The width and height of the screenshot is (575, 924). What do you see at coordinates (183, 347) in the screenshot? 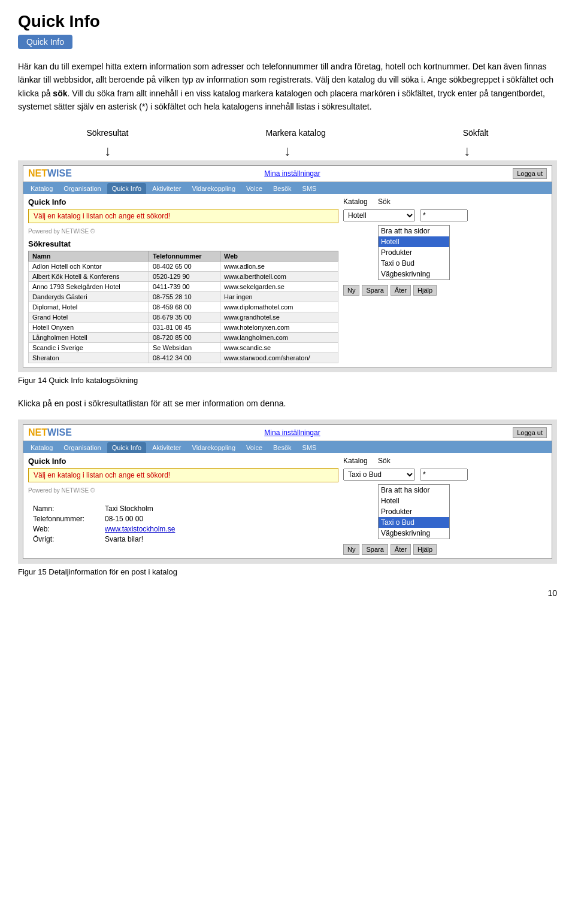
I see `table-row: Scandic i Sverige Se Websidan www.scandi…` at bounding box center [183, 347].